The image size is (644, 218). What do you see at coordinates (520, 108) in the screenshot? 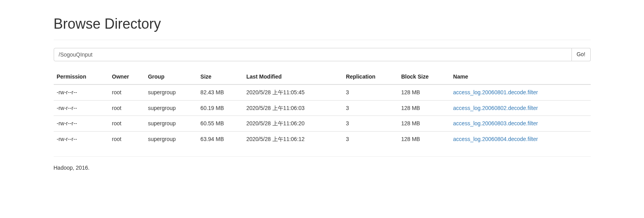
I see `cell-name: access_log.20060802.decode.filter` at bounding box center [520, 108].